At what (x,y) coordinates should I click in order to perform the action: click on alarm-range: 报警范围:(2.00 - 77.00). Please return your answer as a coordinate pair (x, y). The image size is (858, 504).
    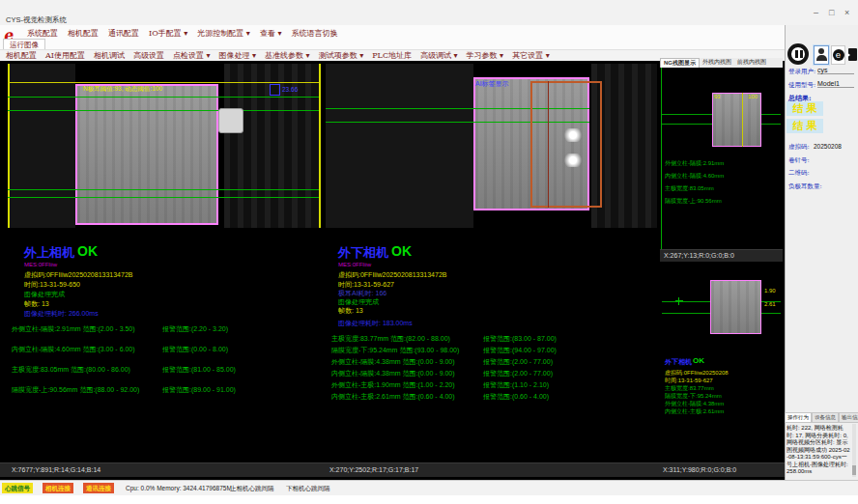
    Looking at the image, I should click on (518, 374).